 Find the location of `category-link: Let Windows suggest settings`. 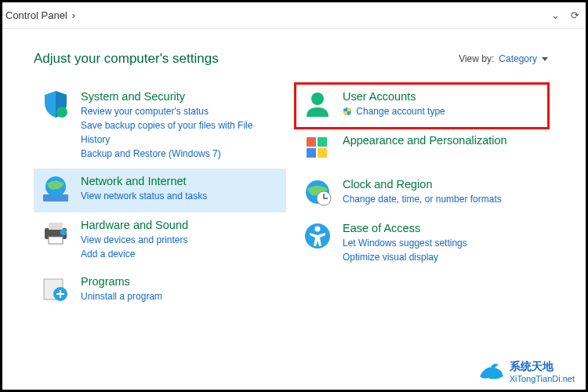

category-link: Let Windows suggest settings is located at coordinates (405, 243).